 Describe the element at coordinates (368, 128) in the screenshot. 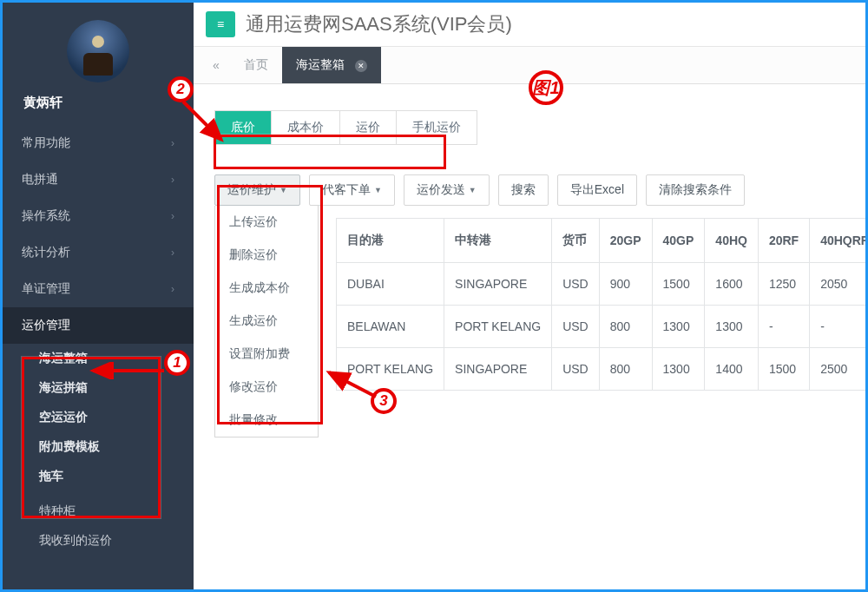

I see `price-tab-rate: 运价` at that location.